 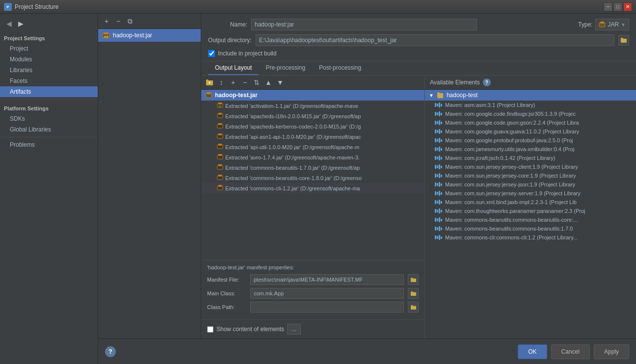 What do you see at coordinates (268, 82) in the screenshot?
I see `move-up-button: ▲` at bounding box center [268, 82].